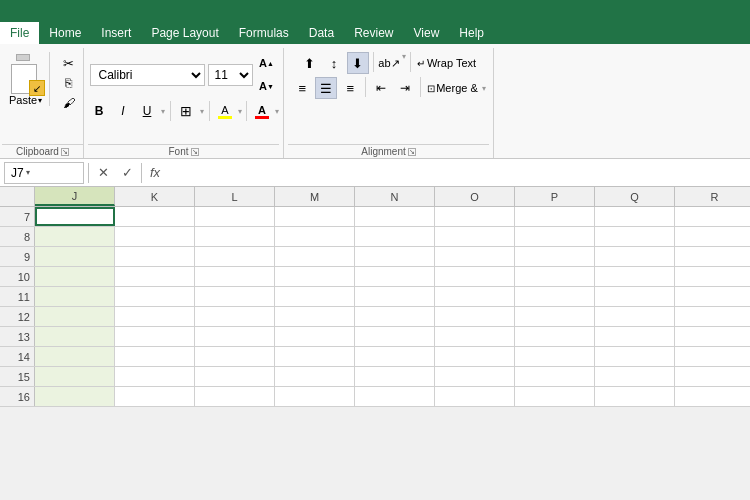 The height and width of the screenshot is (500, 750). I want to click on cell-Q8, so click(635, 236).